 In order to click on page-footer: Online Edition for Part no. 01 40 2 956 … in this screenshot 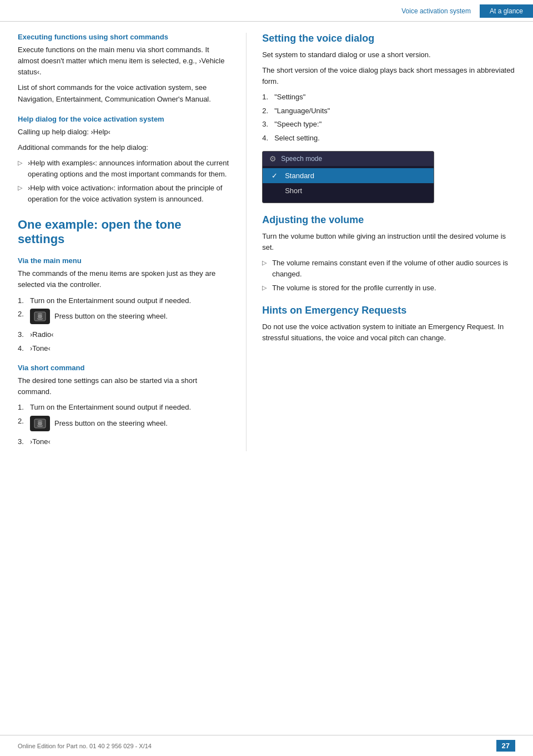, I will do `click(266, 745)`.